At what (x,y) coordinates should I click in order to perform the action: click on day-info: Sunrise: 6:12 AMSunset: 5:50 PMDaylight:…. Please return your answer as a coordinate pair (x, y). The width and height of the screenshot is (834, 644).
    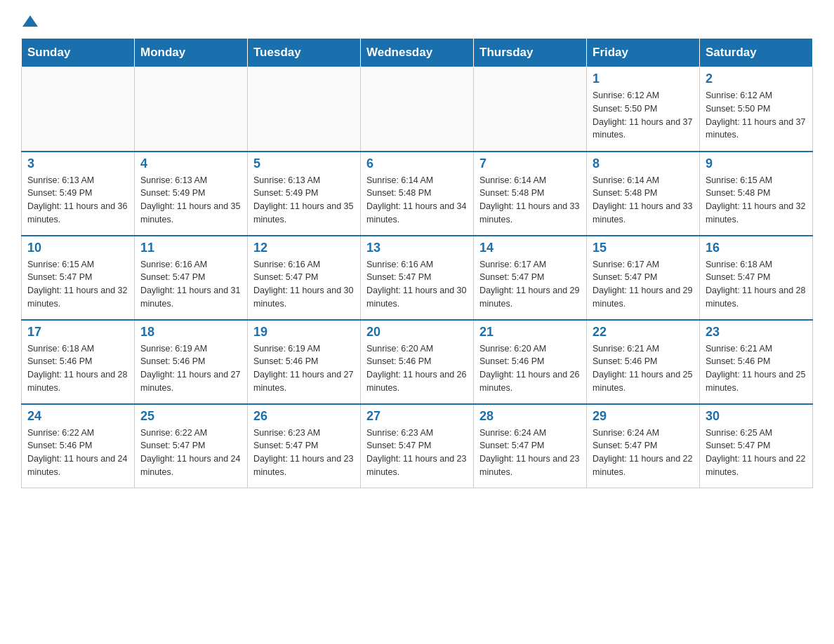
    Looking at the image, I should click on (643, 115).